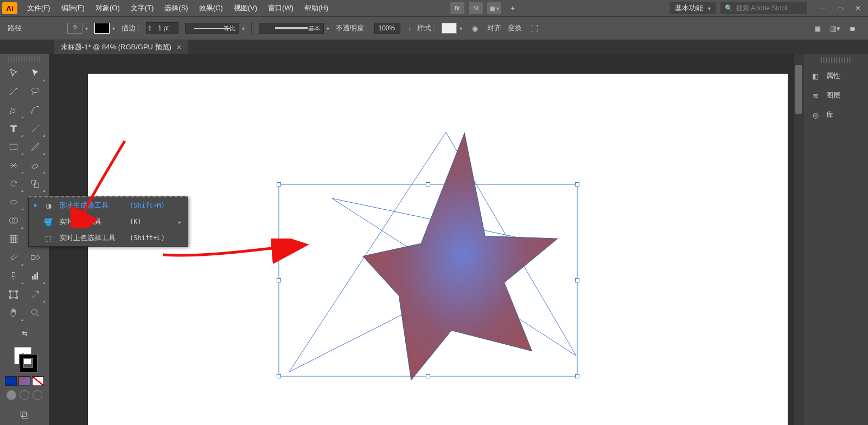  What do you see at coordinates (35, 147) in the screenshot?
I see `paintbrush-tool` at bounding box center [35, 147].